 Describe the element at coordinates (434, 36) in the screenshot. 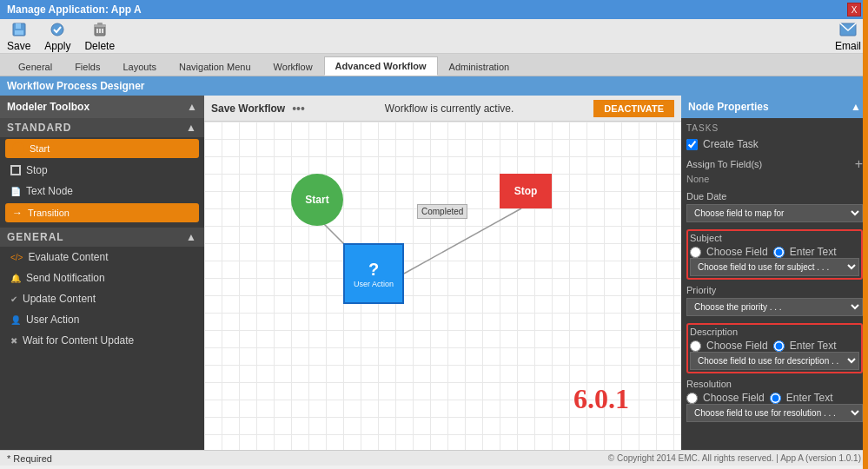

I see `main-toolbar: Save Apply Delete Email` at that location.